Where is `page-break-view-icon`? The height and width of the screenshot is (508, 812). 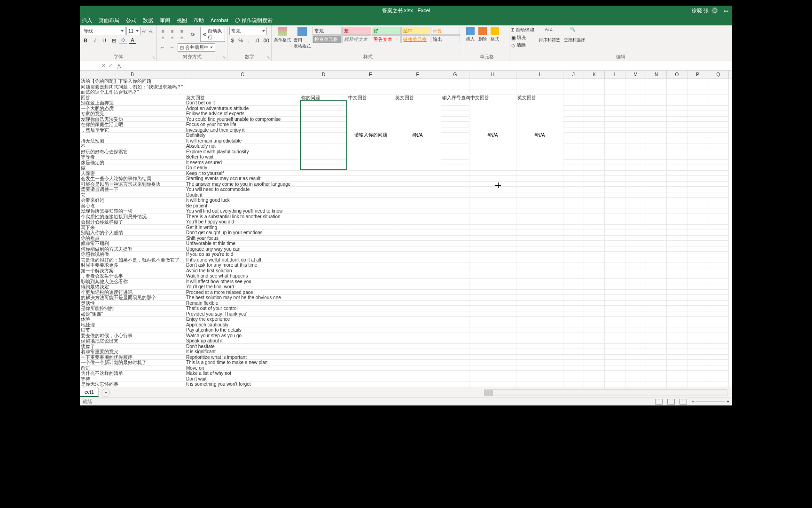 page-break-view-icon is located at coordinates (683, 402).